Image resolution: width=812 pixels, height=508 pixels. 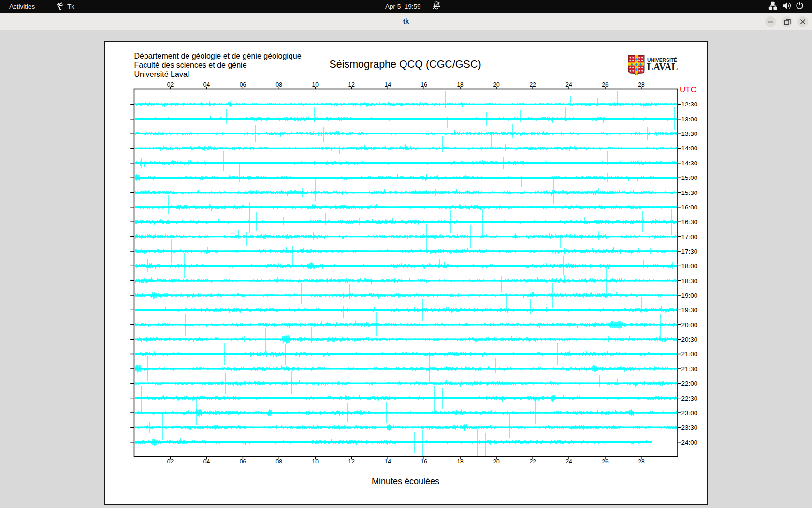 I want to click on svg-text: 18:30, so click(x=690, y=281).